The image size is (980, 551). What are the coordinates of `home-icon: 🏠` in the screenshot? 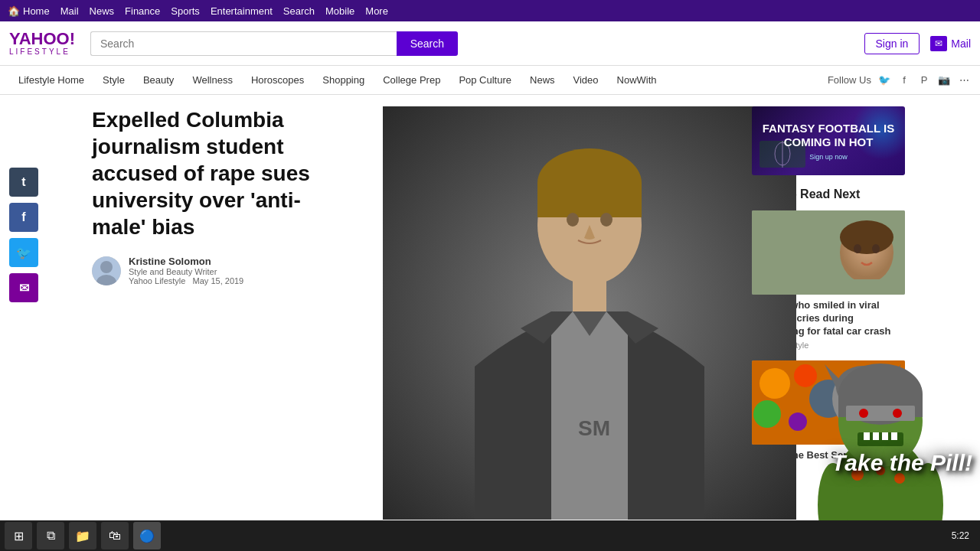 It's located at (14, 11).